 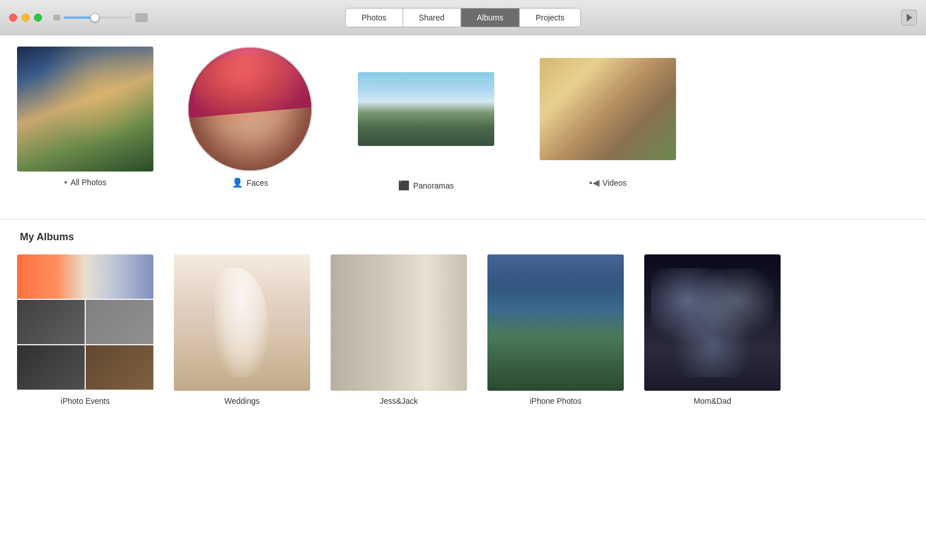 What do you see at coordinates (712, 401) in the screenshot?
I see `momdad-label: Mom&Dad` at bounding box center [712, 401].